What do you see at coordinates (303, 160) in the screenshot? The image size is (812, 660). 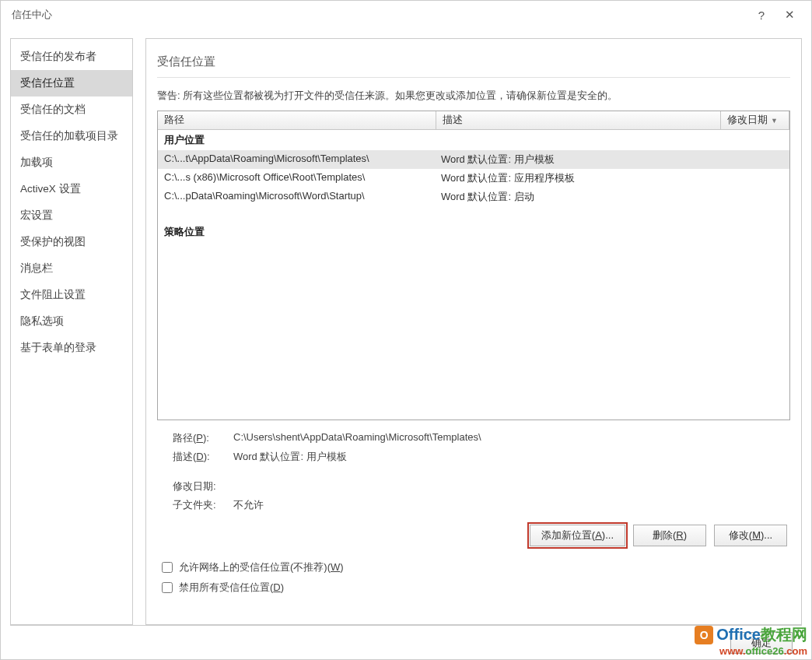 I see `cell-path: C:\...t\AppData\Roaming\Microsoft\Templa…` at bounding box center [303, 160].